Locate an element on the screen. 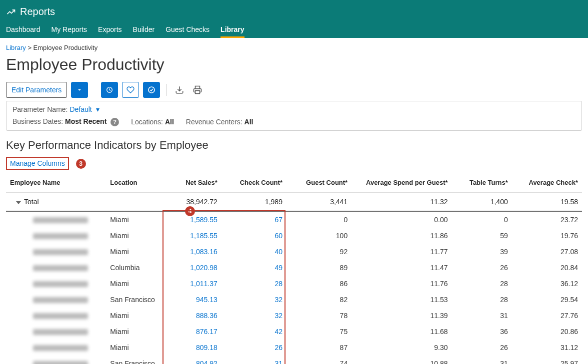 The image size is (588, 364). cell-guest-count: 82 is located at coordinates (319, 300).